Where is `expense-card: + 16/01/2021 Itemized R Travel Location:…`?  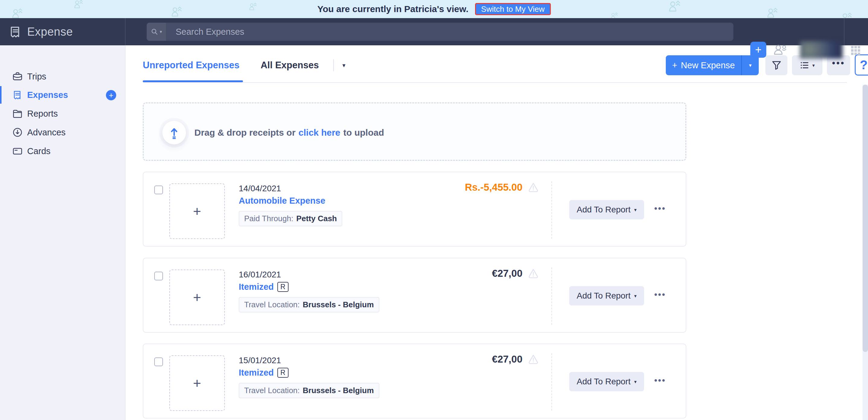
expense-card: + 16/01/2021 Itemized R Travel Location:… is located at coordinates (414, 295).